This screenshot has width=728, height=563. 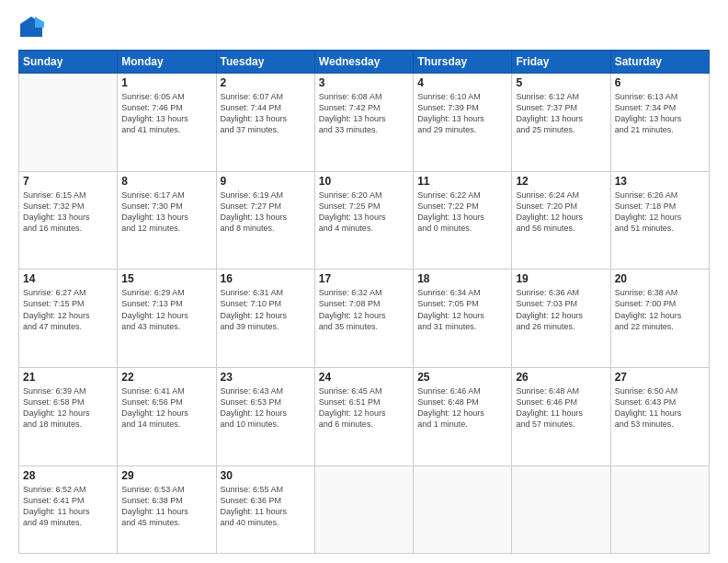 What do you see at coordinates (561, 309) in the screenshot?
I see `day-info: Sunrise: 6:36 AM Sunset: 7:03 PM Dayligh…` at bounding box center [561, 309].